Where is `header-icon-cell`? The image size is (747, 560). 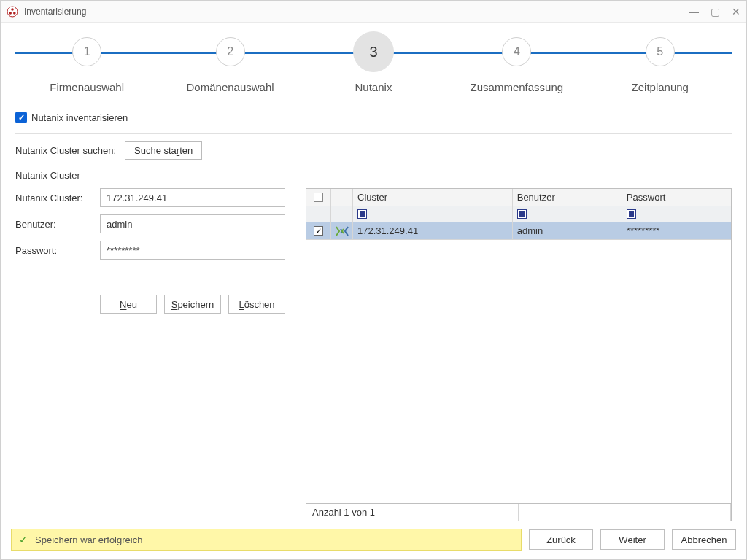
header-icon-cell is located at coordinates (342, 197).